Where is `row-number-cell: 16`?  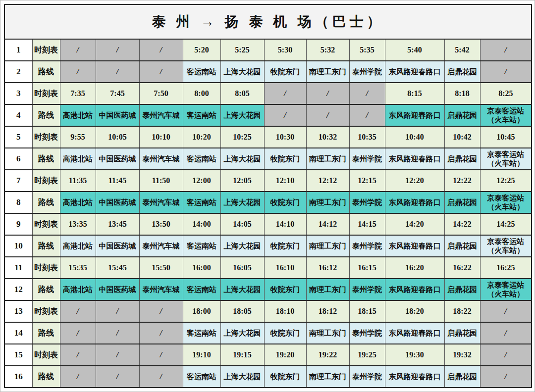
row-number-cell: 16 is located at coordinates (18, 377).